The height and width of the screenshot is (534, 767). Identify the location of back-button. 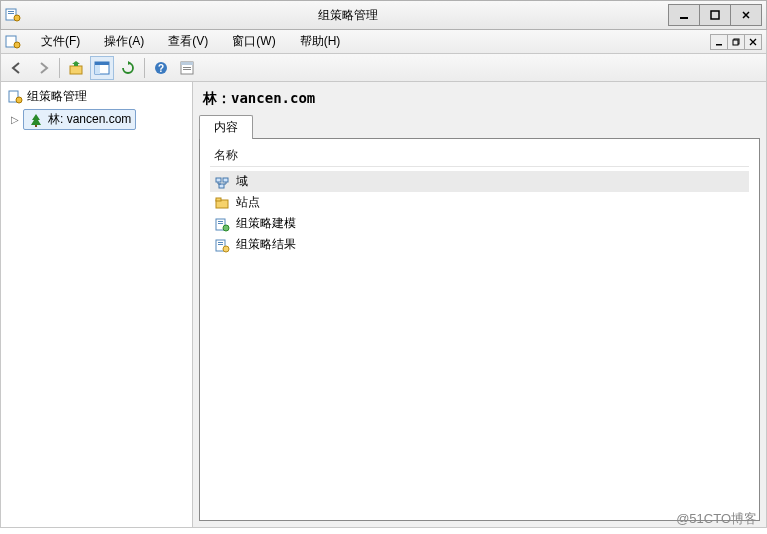
(17, 68).